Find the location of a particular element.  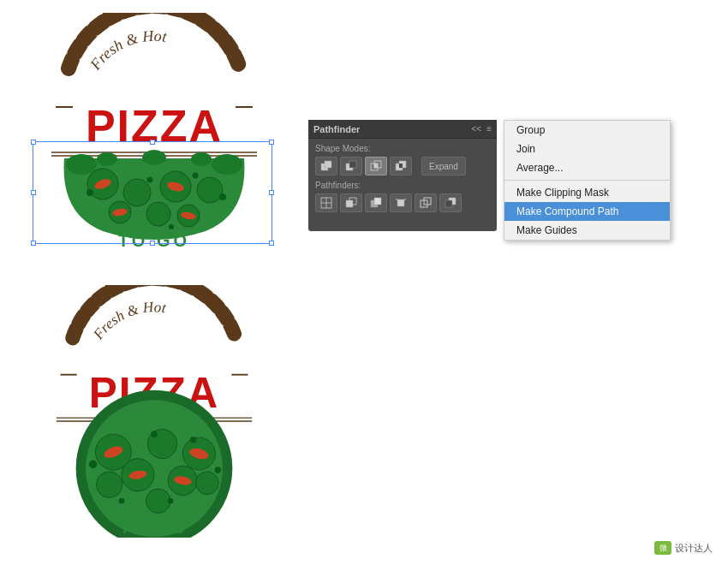

wechat-label: 设计达人 is located at coordinates (694, 548).